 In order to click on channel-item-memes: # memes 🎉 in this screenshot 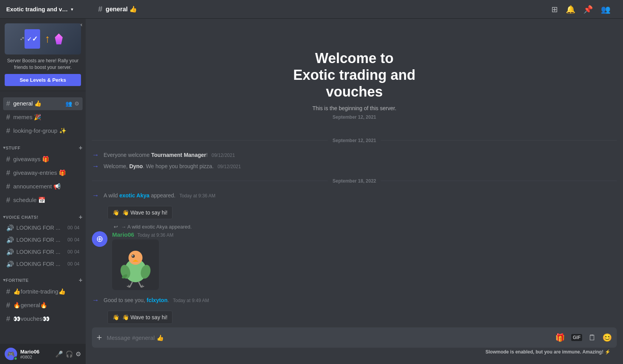, I will do `click(43, 118)`.